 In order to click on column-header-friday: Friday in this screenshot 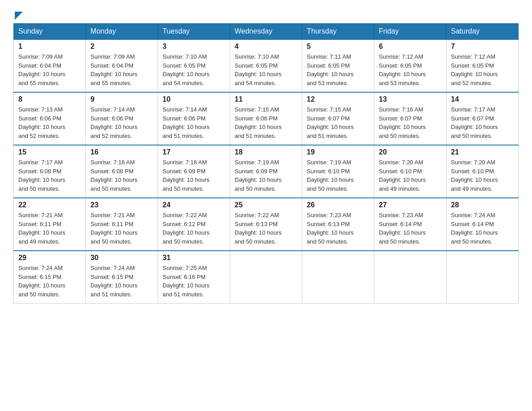, I will do `click(410, 32)`.